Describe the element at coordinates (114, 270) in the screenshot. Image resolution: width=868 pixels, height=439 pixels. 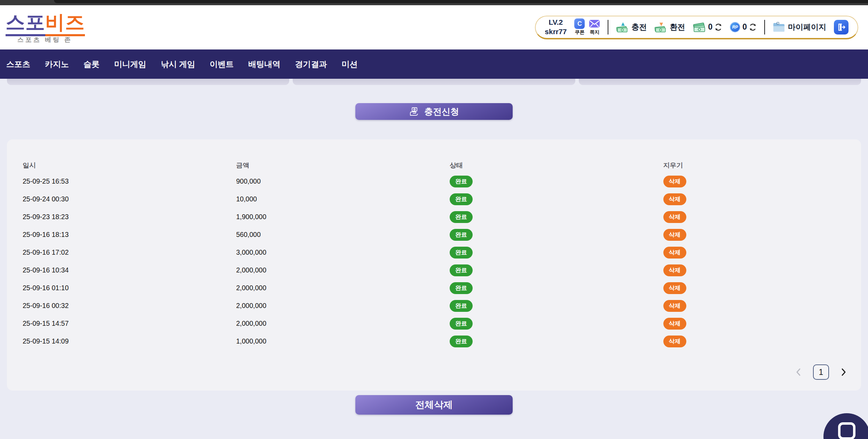
I see `cell-datetime: 25-09-16 10:34` at that location.